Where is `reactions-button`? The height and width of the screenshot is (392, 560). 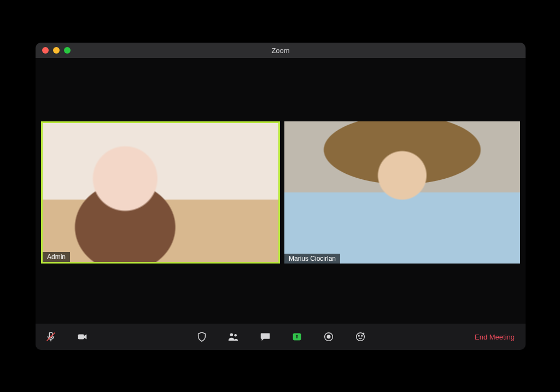
reactions-button is located at coordinates (360, 337).